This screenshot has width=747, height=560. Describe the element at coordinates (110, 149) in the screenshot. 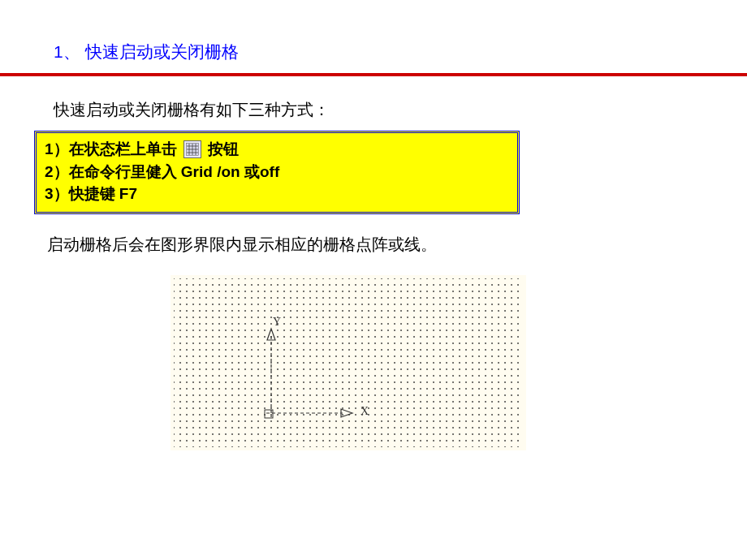

I see `method-1-pre: 1）在状态栏上单击` at that location.